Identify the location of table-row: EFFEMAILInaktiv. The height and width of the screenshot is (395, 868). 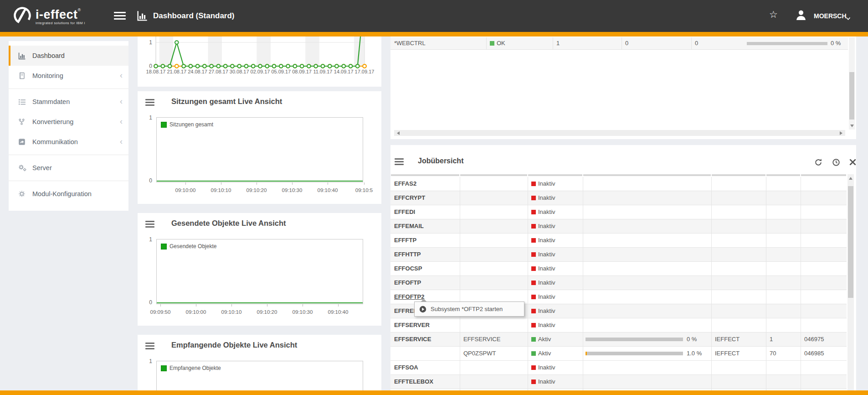
(619, 226).